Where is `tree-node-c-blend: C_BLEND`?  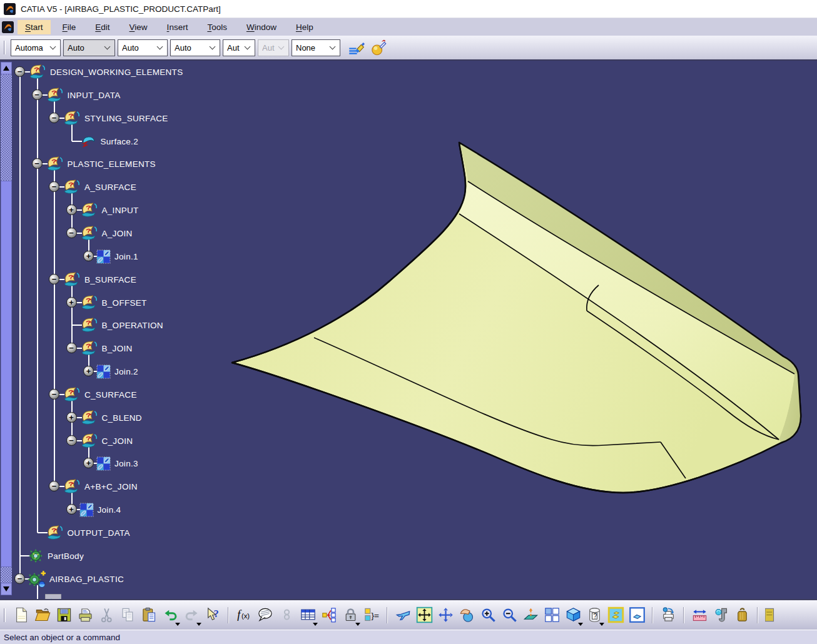 tree-node-c-blend: C_BLEND is located at coordinates (111, 418).